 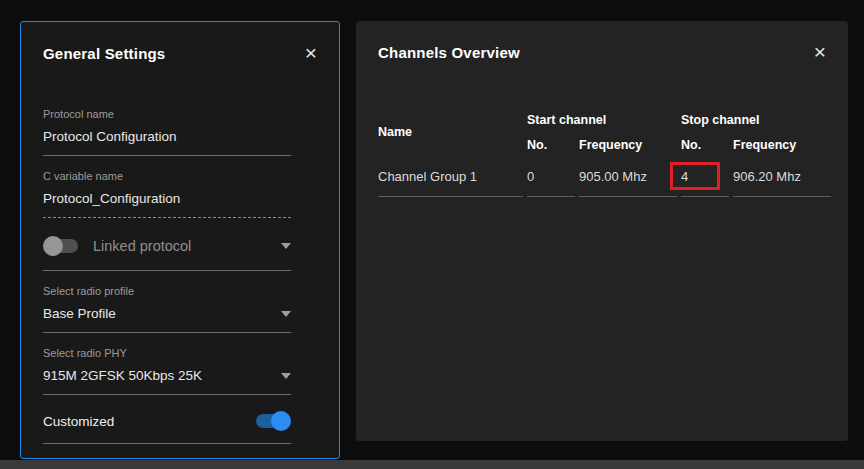 I want to click on channels-overview-title: Channels Overview, so click(x=449, y=52).